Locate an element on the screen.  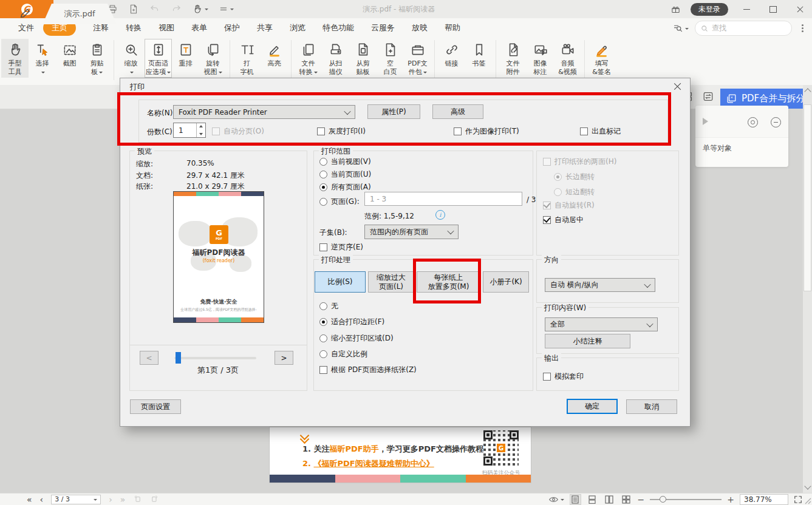
info-icon: i is located at coordinates (440, 215).